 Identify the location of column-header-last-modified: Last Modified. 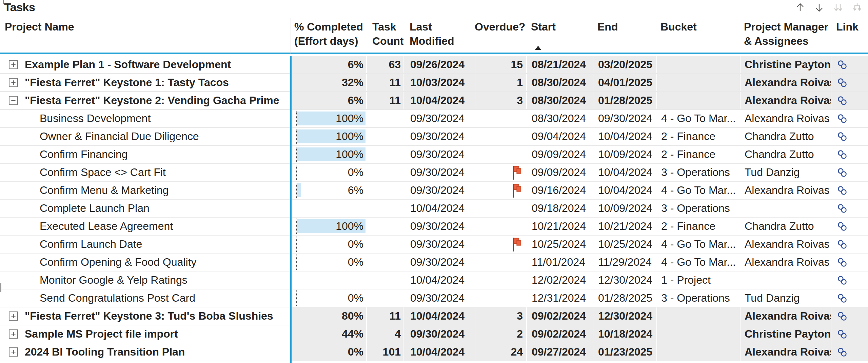
(439, 35).